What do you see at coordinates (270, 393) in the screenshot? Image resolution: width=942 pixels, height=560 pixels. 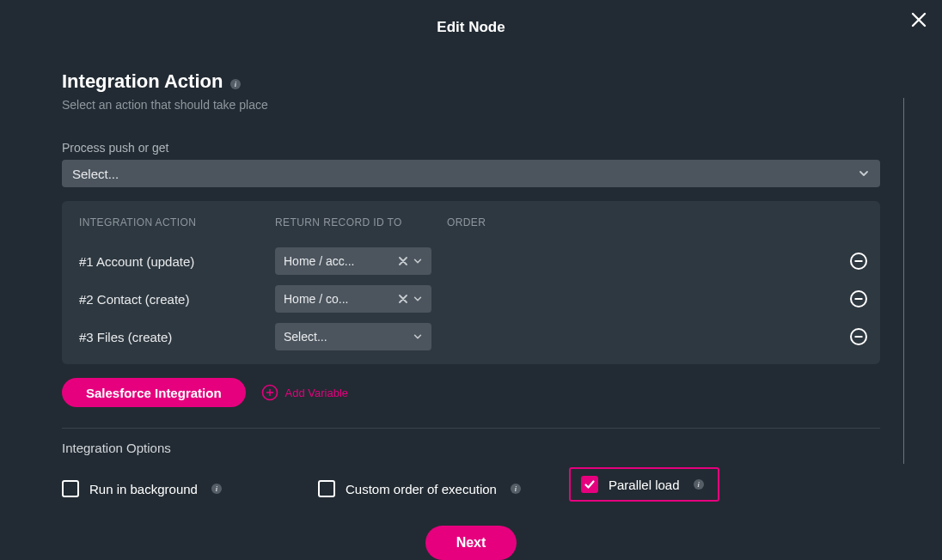 I see `plus-circle-icon` at bounding box center [270, 393].